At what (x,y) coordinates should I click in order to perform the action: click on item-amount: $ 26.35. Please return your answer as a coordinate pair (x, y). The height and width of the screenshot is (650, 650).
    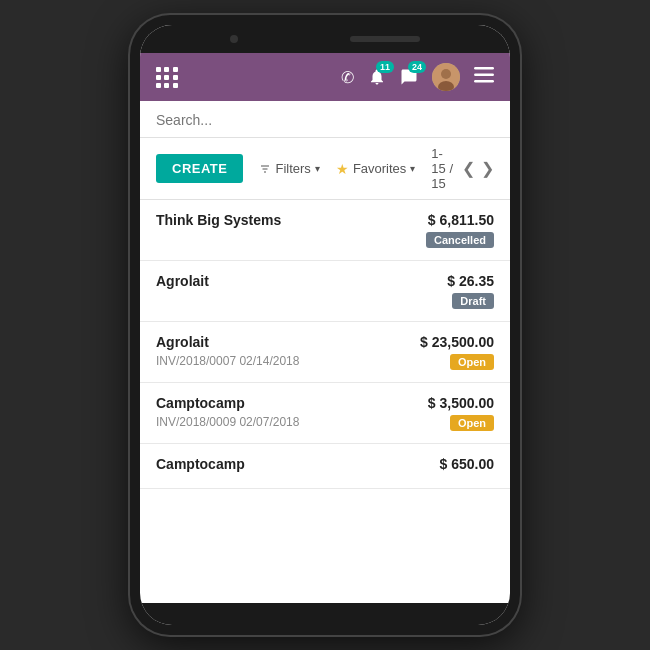
    Looking at the image, I should click on (470, 281).